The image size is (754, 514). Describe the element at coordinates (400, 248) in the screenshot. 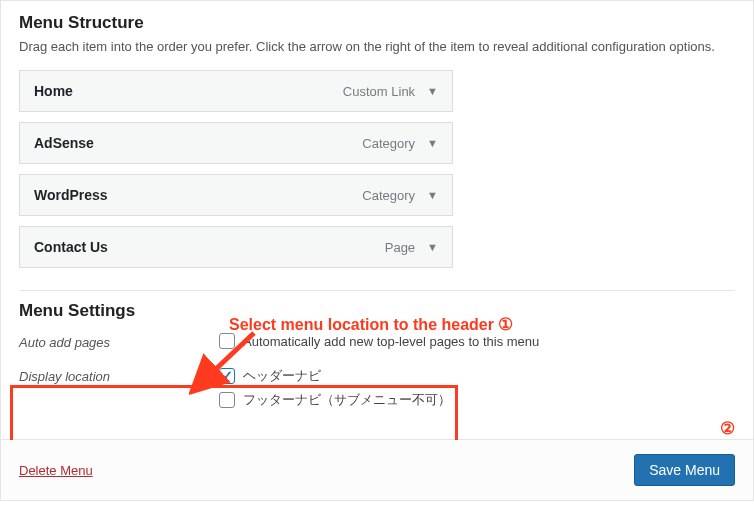

I see `menu-item-type: Page` at that location.